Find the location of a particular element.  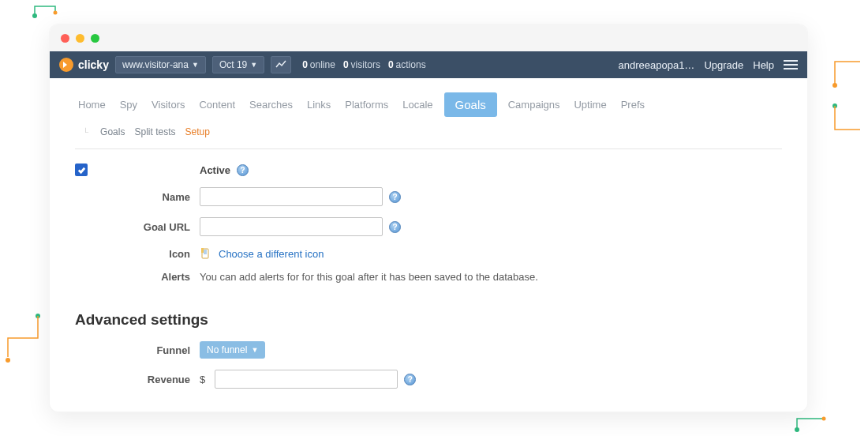

tab-uptime: Uptime is located at coordinates (590, 104).